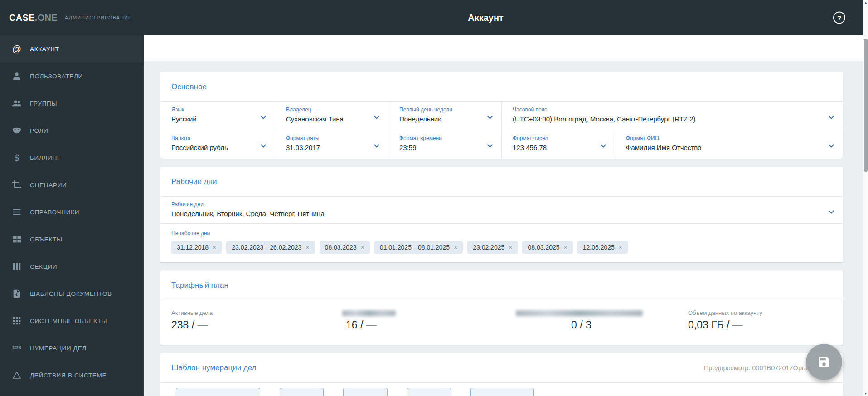 The width and height of the screenshot is (868, 396). I want to click on sidebar-item-label: БИЛЛИНГ, so click(45, 158).